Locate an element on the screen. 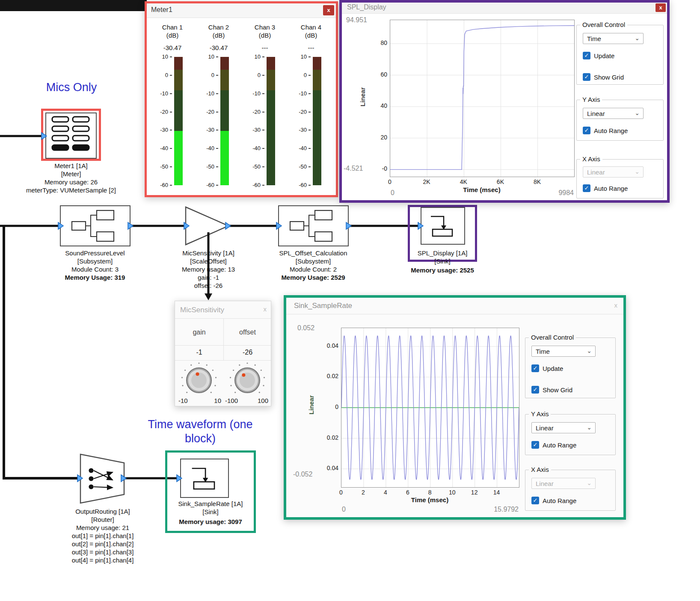 The width and height of the screenshot is (700, 601). sink-plot-xtick: 0 is located at coordinates (341, 492).